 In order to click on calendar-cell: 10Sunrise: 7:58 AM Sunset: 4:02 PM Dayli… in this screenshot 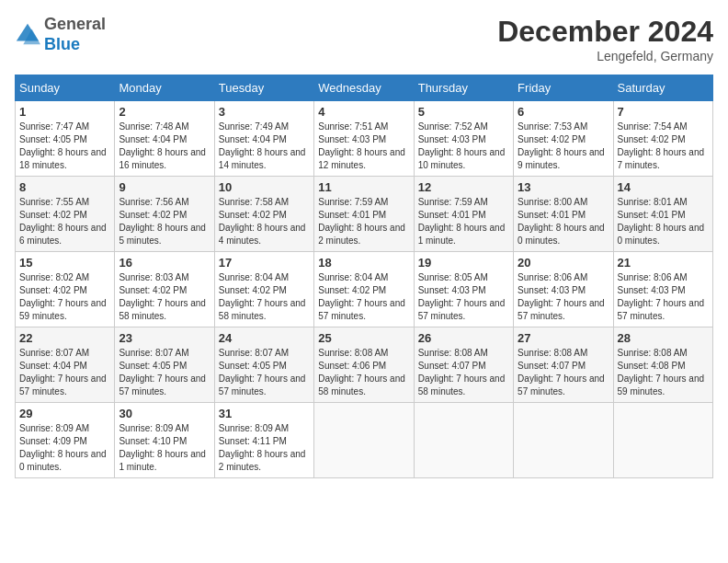, I will do `click(264, 214)`.